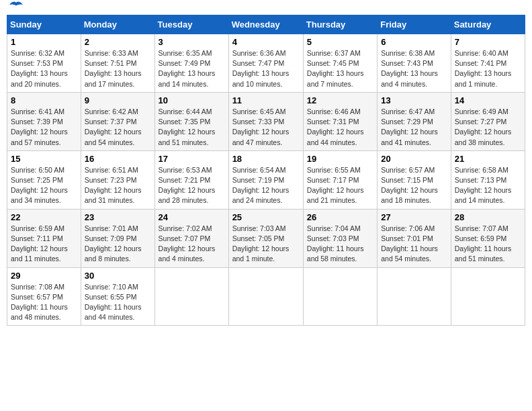 This screenshot has width=532, height=411. Describe the element at coordinates (191, 63) in the screenshot. I see `calendar-cell: 3 Sunrise: 6:35 AMSunset: 7:49 PMDayligh…` at that location.